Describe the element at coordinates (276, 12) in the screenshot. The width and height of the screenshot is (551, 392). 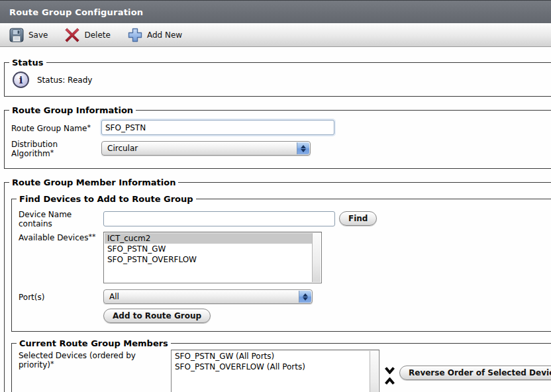
I see `page-title-bar: Route Group Configuration` at that location.